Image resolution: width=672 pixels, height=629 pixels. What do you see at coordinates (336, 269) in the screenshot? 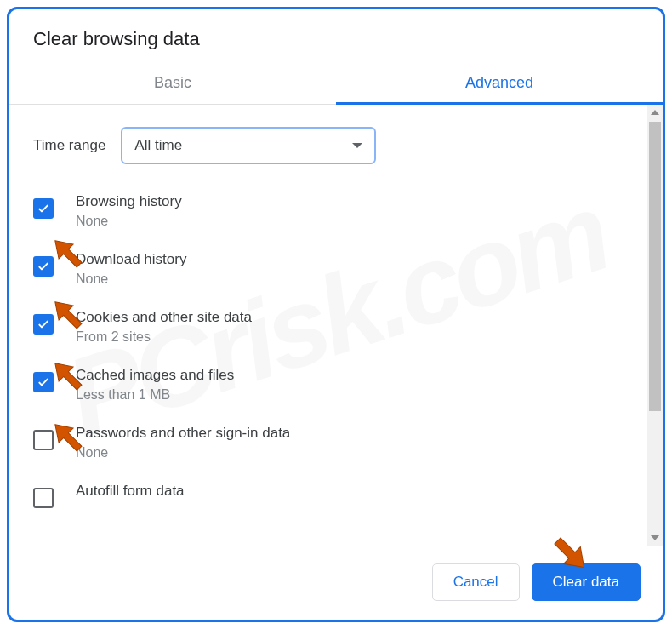
I see `option-download-history: Download history None` at bounding box center [336, 269].